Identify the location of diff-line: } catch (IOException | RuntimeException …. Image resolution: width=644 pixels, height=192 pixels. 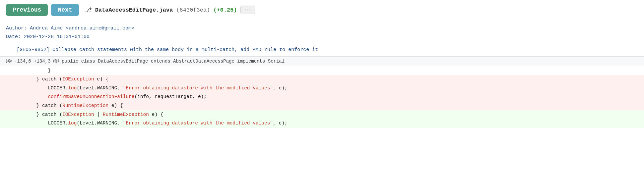
(322, 115).